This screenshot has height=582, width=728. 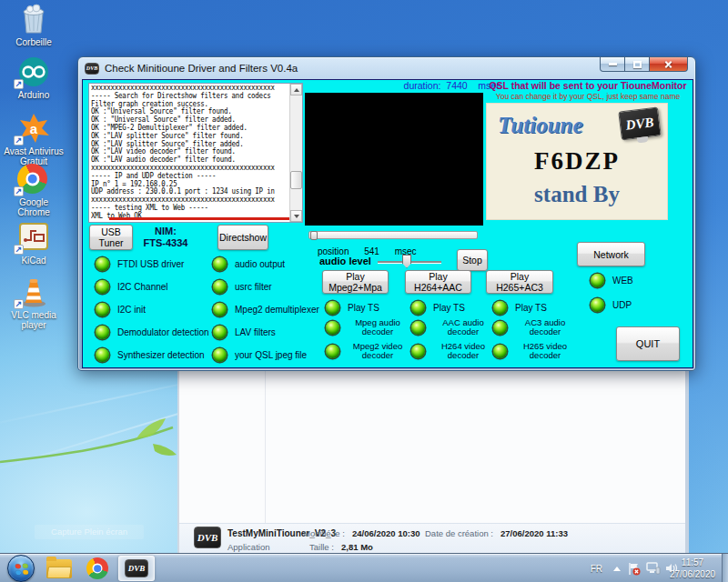 I want to click on led-ftdi-usb-driver: FTDI USB driver, so click(x=140, y=264).